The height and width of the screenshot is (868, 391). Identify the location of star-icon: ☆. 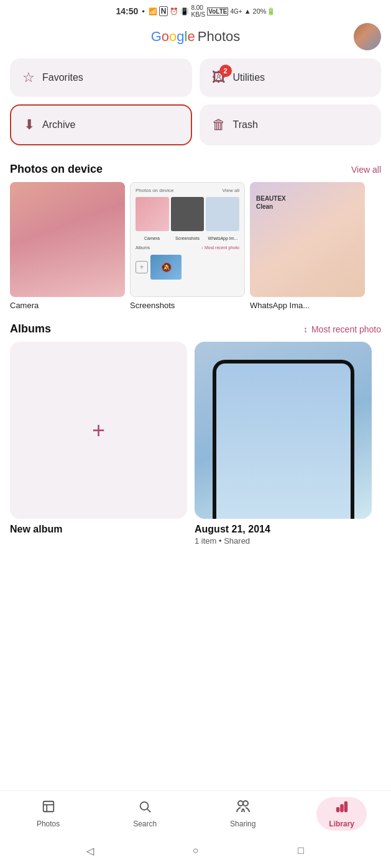
(29, 78).